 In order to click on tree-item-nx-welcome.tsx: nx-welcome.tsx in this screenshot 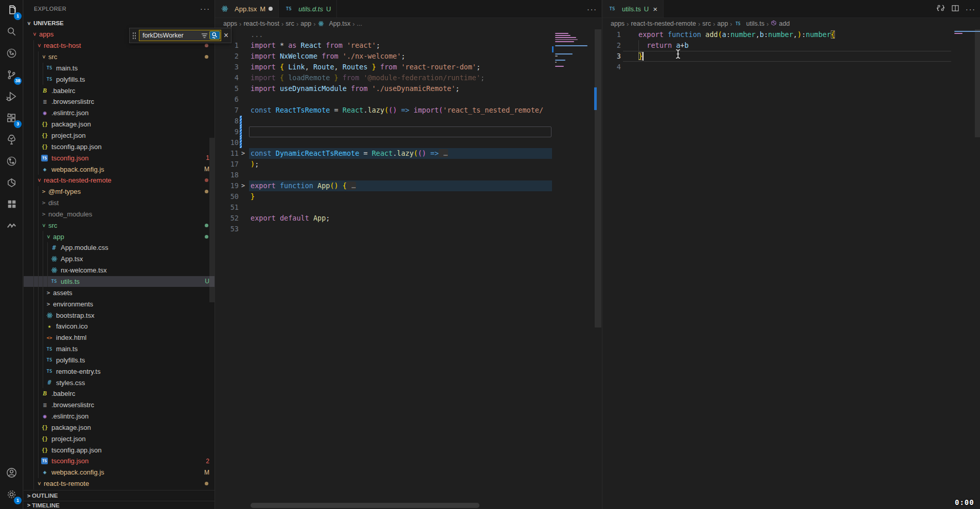, I will do `click(119, 270)`.